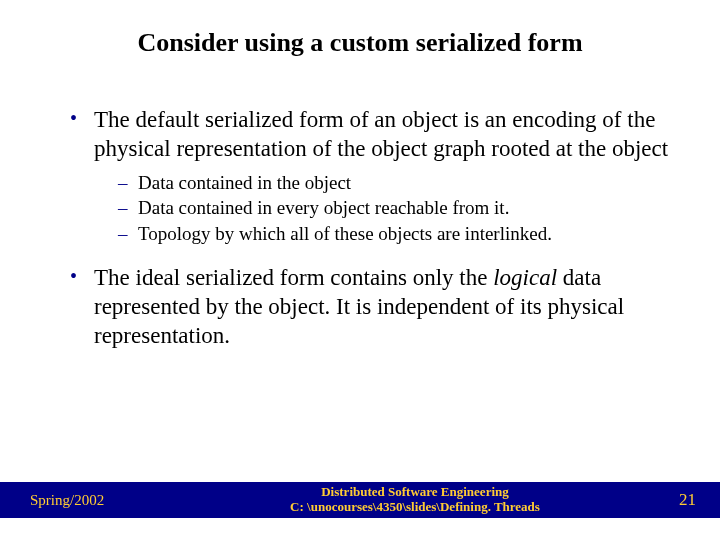  What do you see at coordinates (685, 500) in the screenshot?
I see `footer-page-number: 21` at bounding box center [685, 500].